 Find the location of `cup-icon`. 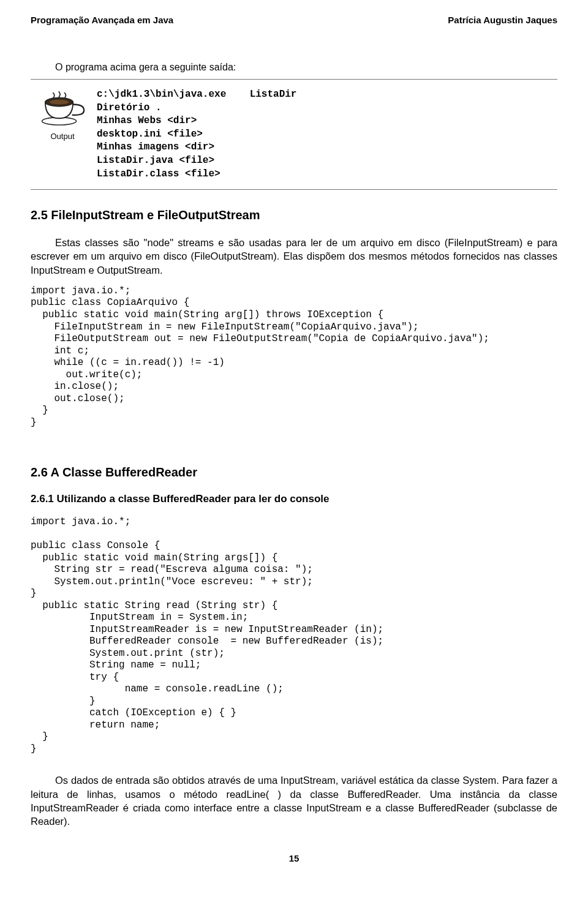

cup-icon is located at coordinates (62, 109).